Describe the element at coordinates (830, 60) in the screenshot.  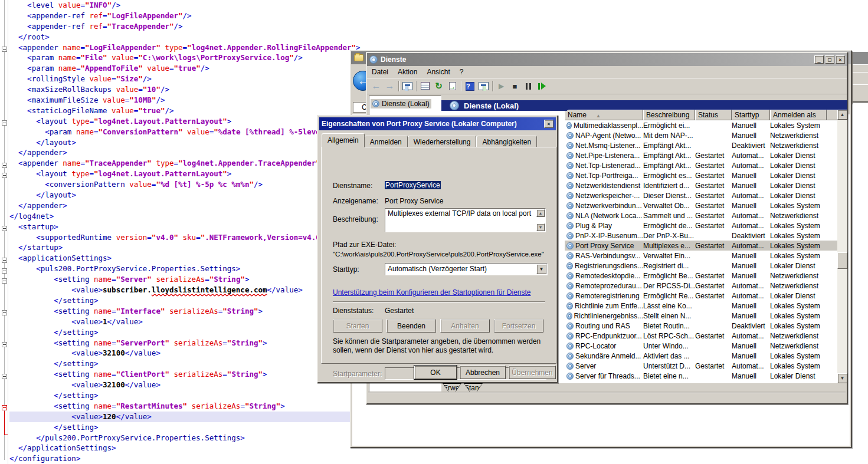
I see `maximize-button: □` at that location.